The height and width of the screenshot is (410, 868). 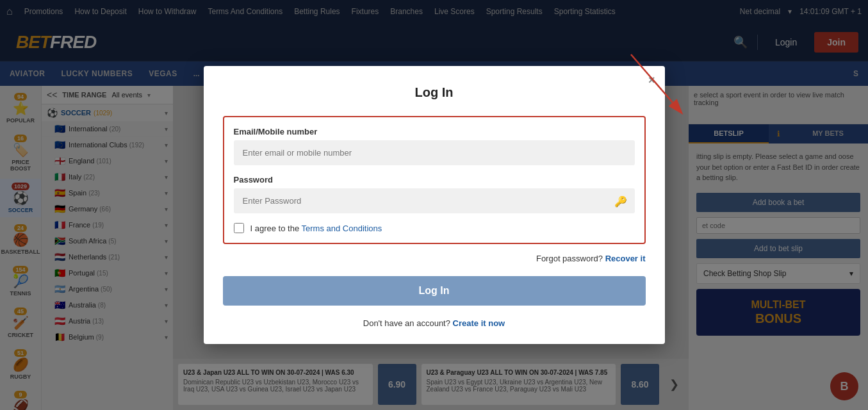 What do you see at coordinates (625, 259) in the screenshot?
I see `recover-link: Recover it` at bounding box center [625, 259].